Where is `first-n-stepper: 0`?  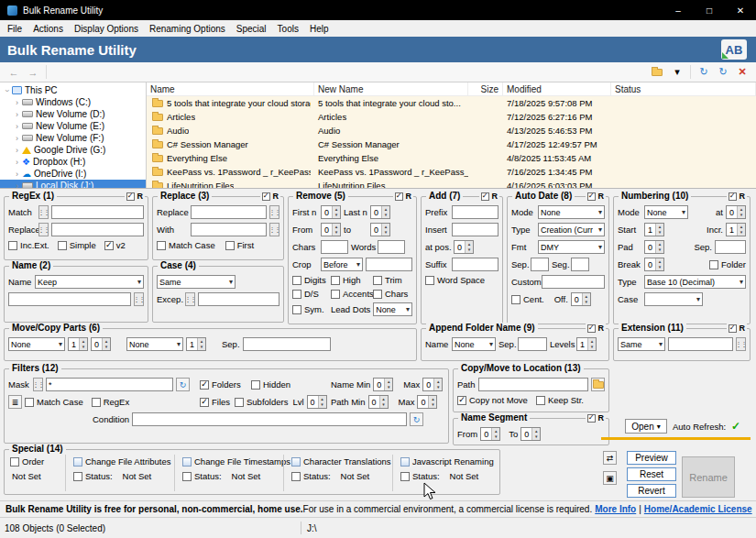
first-n-stepper: 0 is located at coordinates (331, 213).